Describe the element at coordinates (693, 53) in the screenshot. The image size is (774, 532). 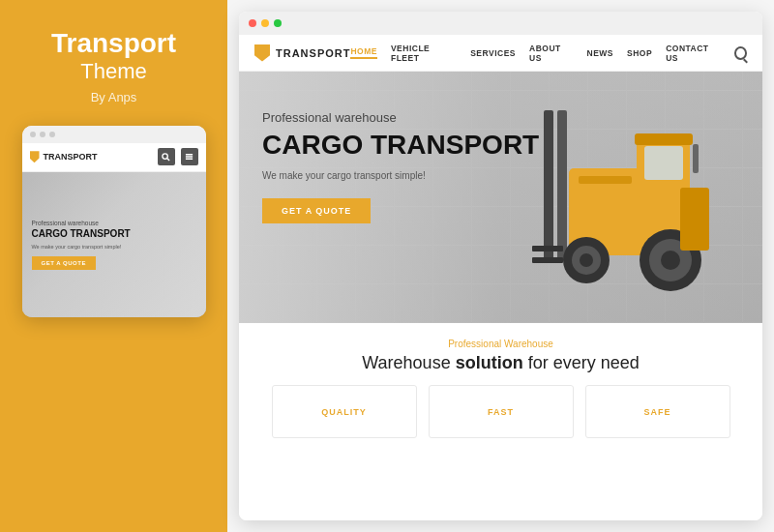
I see `nav-contact-us: CONTACT US` at that location.